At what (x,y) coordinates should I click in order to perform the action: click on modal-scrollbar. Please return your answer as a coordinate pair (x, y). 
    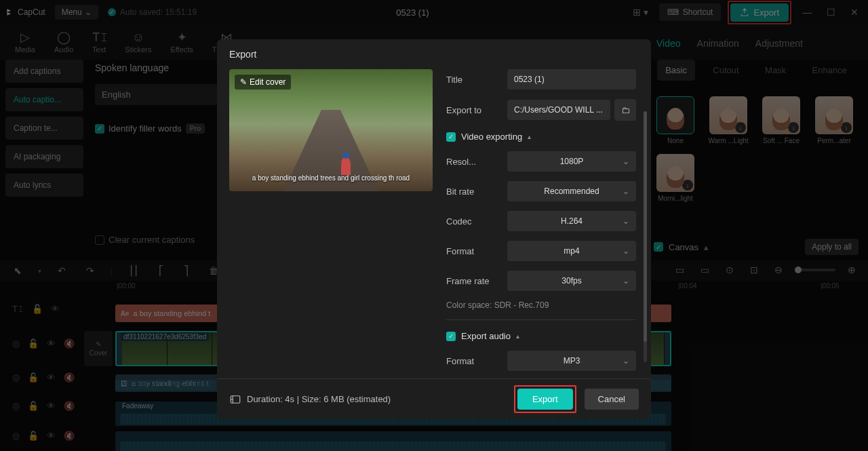
    Looking at the image, I should click on (646, 237).